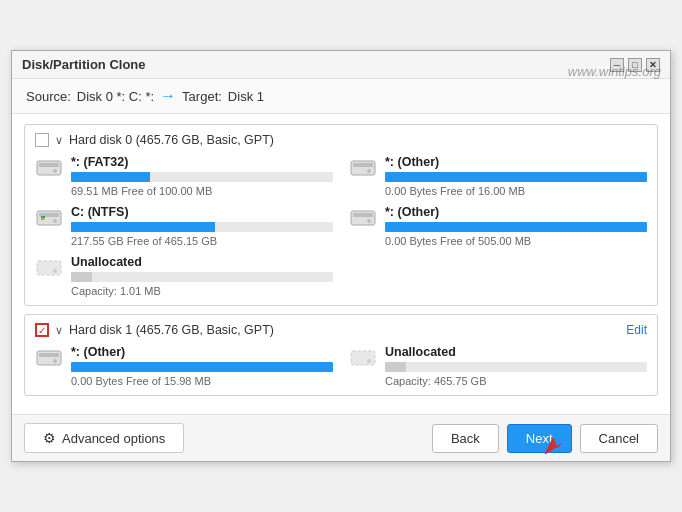 The width and height of the screenshot is (682, 512). I want to click on disk1-part1-caption: Capacity: 465.75 GB, so click(516, 381).